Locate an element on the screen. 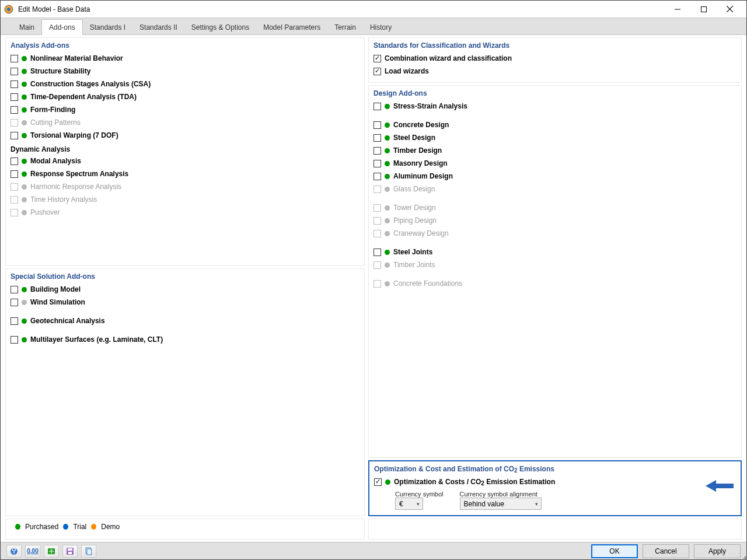  units-button: 0,00 is located at coordinates (33, 551).